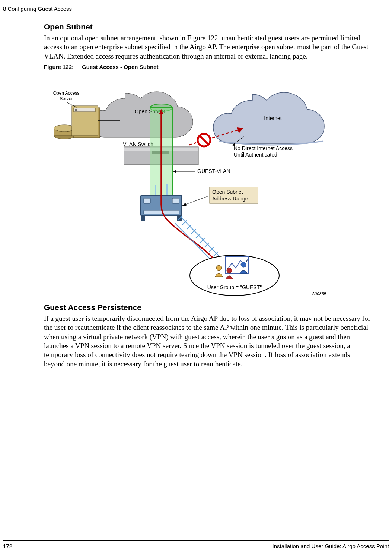 The height and width of the screenshot is (556, 392). Describe the element at coordinates (331, 546) in the screenshot. I see `footer-doc-title: Installation and User Guide: Airgo Acces…` at that location.